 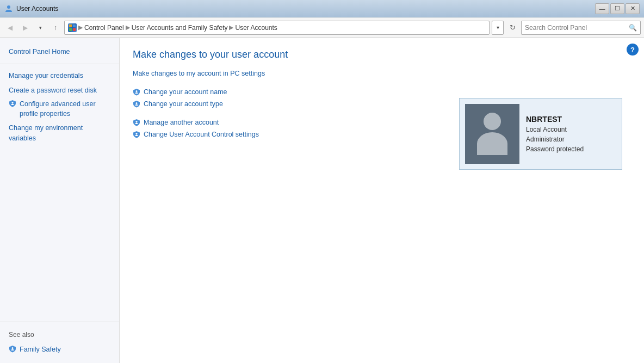 What do you see at coordinates (65, 109) in the screenshot?
I see `sidebar-configure-label: Configure advanced user profile properti…` at bounding box center [65, 109].